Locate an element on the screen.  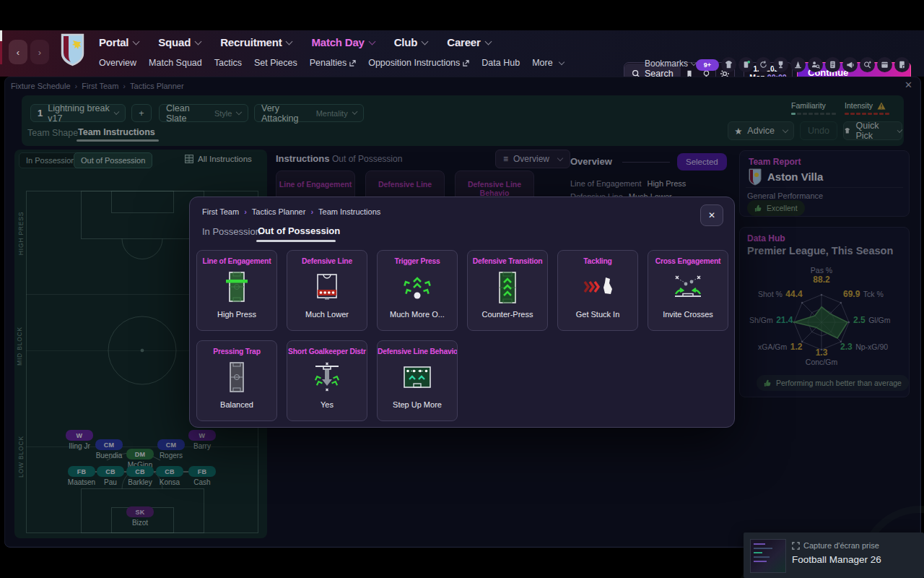
card-value: Balanced is located at coordinates (237, 405).